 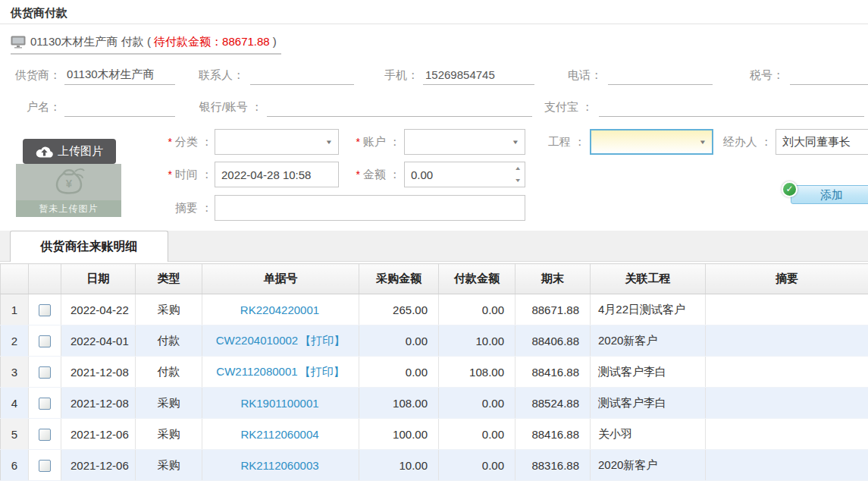 What do you see at coordinates (370, 174) in the screenshot?
I see `amount-label: *金额 ：` at bounding box center [370, 174].